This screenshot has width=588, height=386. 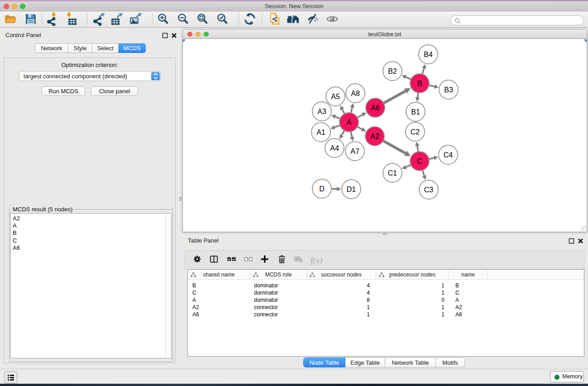 I want to click on zoom-in-button, so click(x=163, y=20).